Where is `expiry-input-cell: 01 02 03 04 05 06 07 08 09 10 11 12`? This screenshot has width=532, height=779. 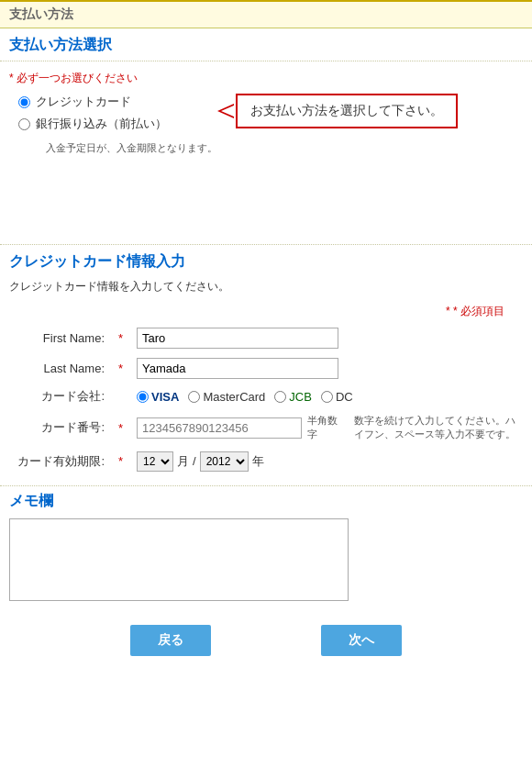 expiry-input-cell: 01 02 03 04 05 06 07 08 09 10 11 12 is located at coordinates (327, 462).